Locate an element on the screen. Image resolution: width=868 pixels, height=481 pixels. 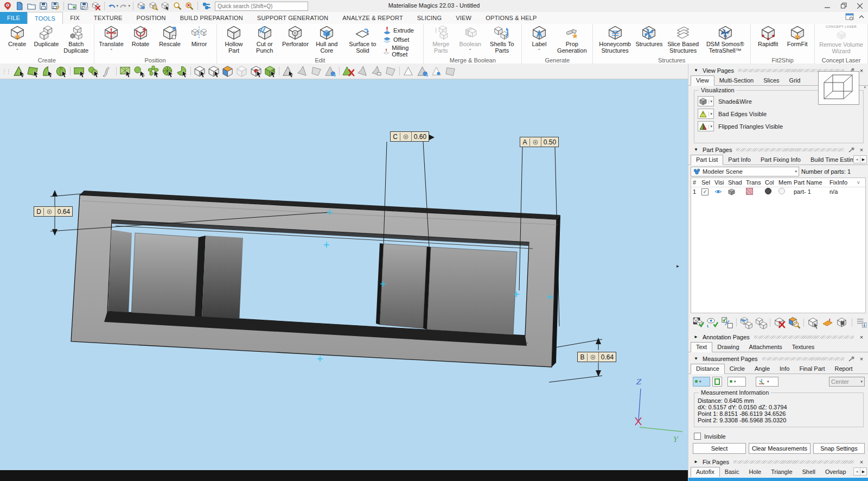
slice-based-structures-button: Slice Based Structures is located at coordinates (683, 39).